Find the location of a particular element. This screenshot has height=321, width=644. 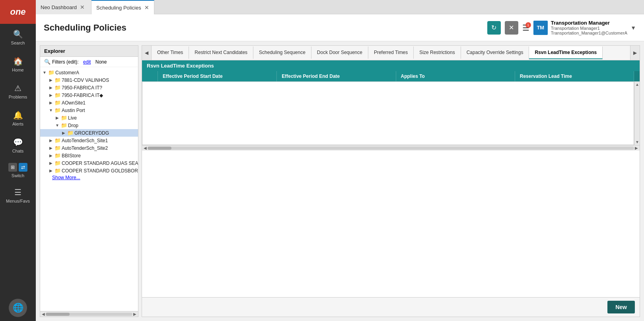

tabs-list: Other Times Restrict Next Candidates Sch… is located at coordinates (391, 53).